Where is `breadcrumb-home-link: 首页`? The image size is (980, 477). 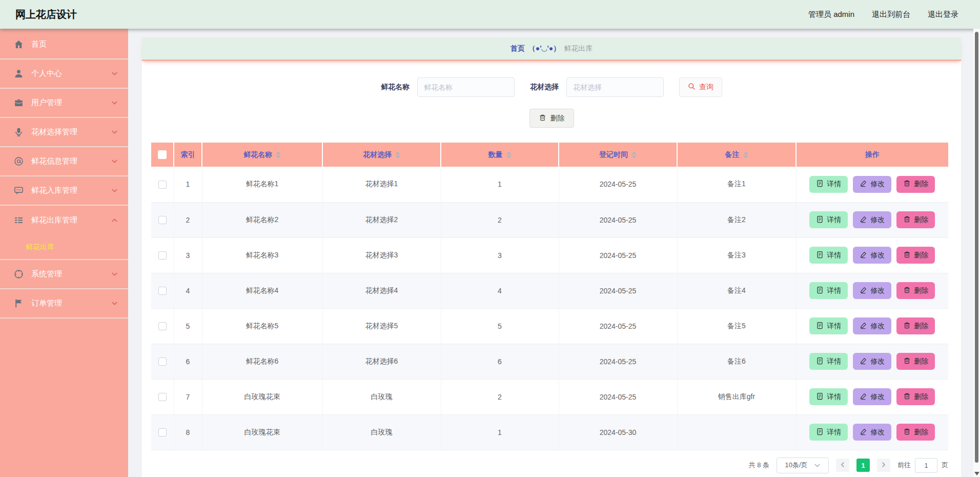
breadcrumb-home-link: 首页 is located at coordinates (518, 49).